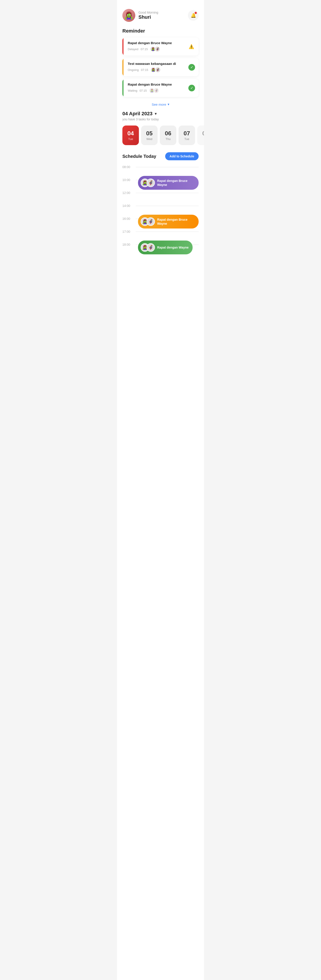  I want to click on reminder-card-waiting: Rapat dengan Bruce Wayne Waiting 07:15 🧟…, so click(160, 88).